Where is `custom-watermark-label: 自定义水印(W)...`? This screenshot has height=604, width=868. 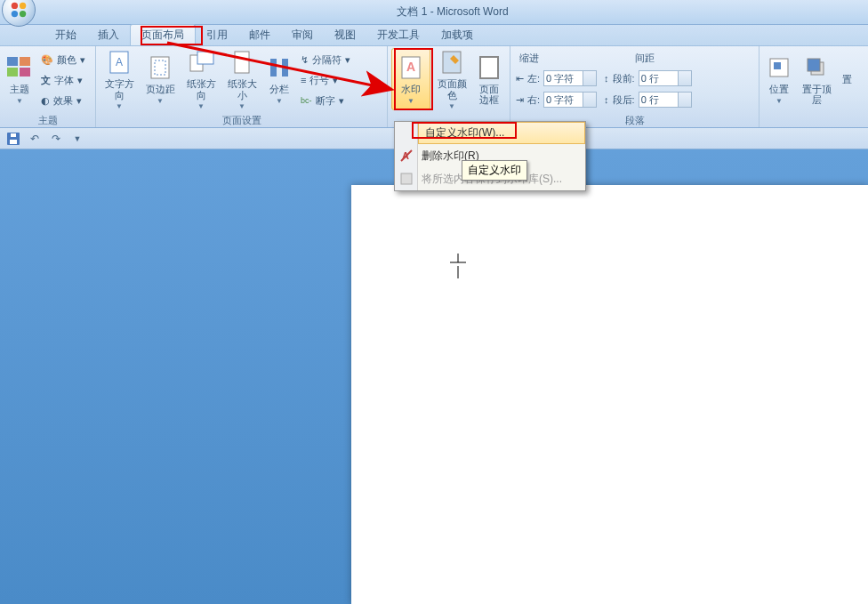 custom-watermark-label: 自定义水印(W)... is located at coordinates (464, 133).